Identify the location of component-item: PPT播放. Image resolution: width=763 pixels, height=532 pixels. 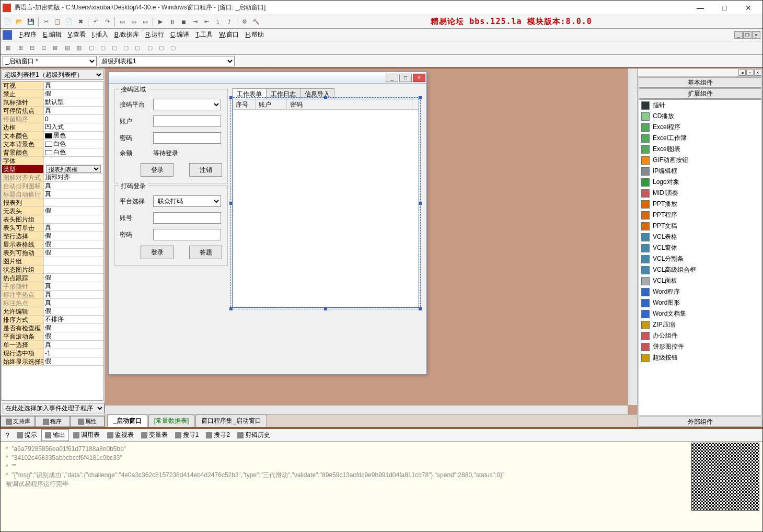
(700, 204).